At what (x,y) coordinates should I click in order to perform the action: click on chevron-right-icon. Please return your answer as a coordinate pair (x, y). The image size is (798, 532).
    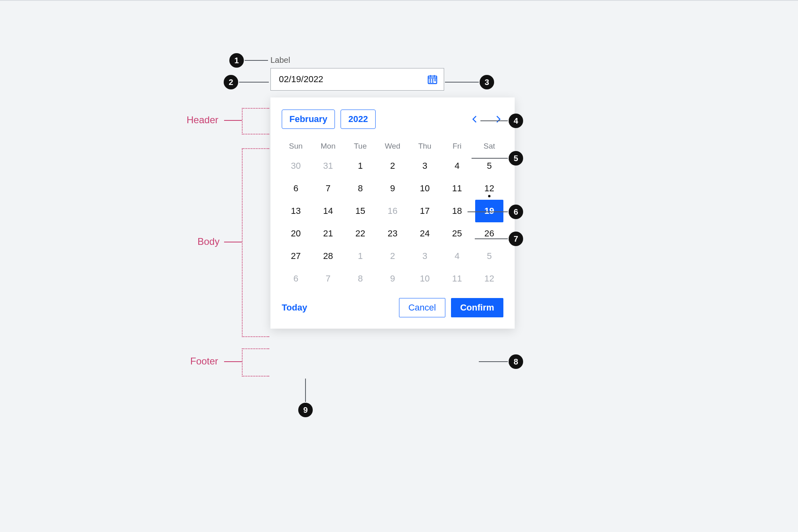
    Looking at the image, I should click on (498, 119).